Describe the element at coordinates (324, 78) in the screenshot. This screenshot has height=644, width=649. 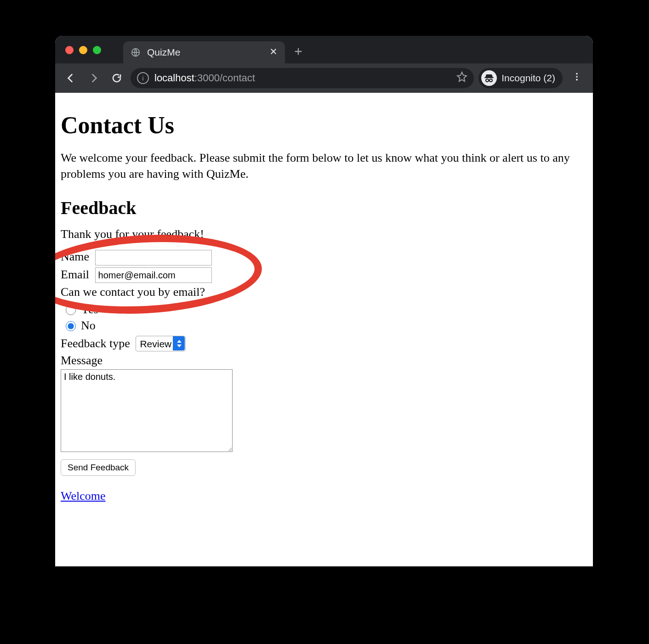
I see `browser-toolbar: i localhost:3000/contact Incognito (2)` at that location.